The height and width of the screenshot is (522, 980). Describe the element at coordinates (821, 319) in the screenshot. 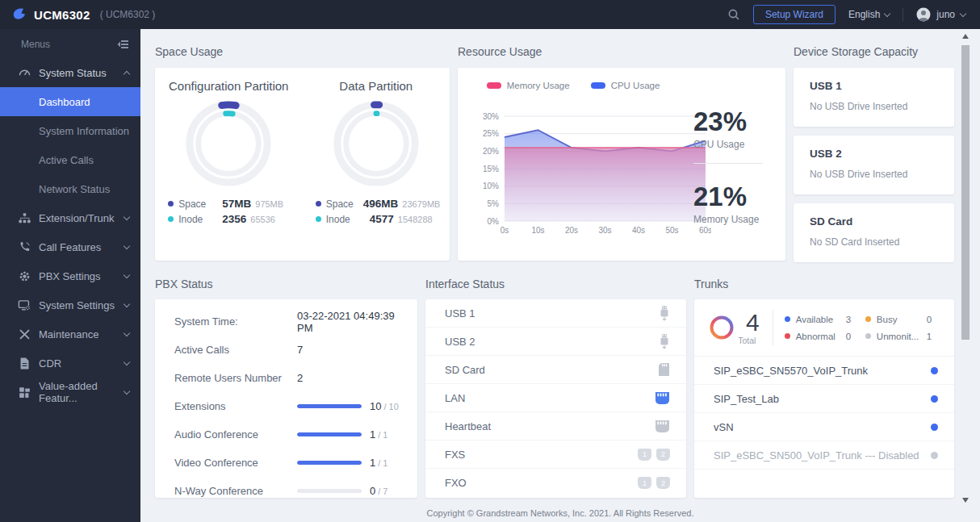

I see `legend-label: Available` at that location.